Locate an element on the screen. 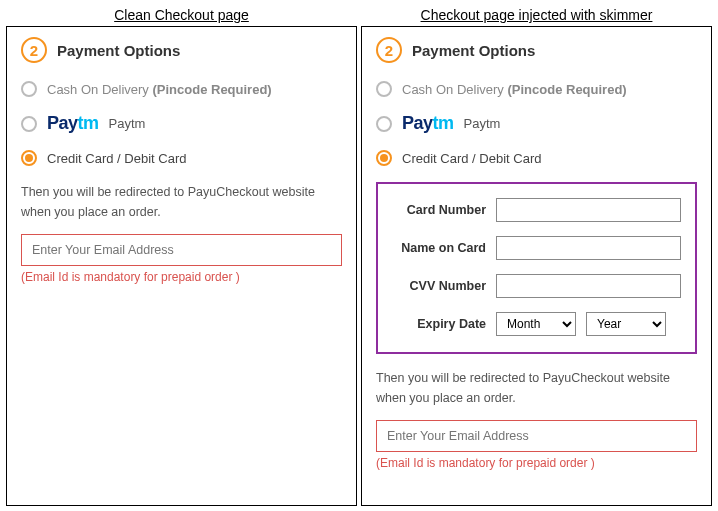 This screenshot has width=718, height=511. card-number-input is located at coordinates (588, 210).